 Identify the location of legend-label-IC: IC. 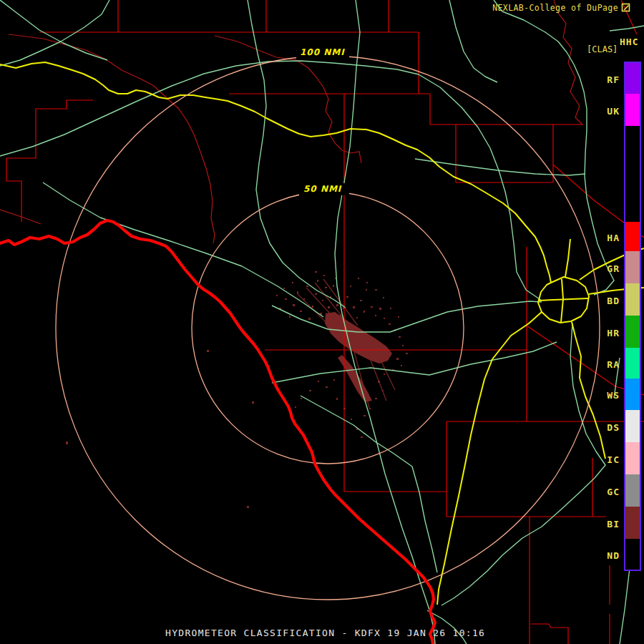
(605, 459).